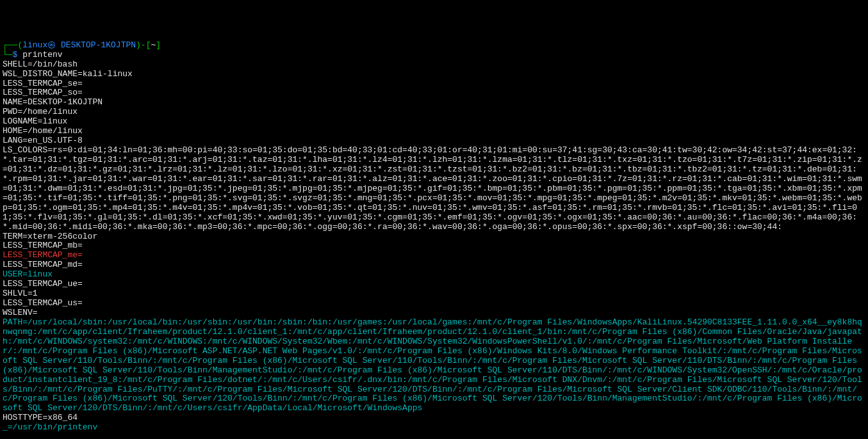  I want to click on env-name: NAME=DESKTOP-1KOJTPN, so click(434, 102).